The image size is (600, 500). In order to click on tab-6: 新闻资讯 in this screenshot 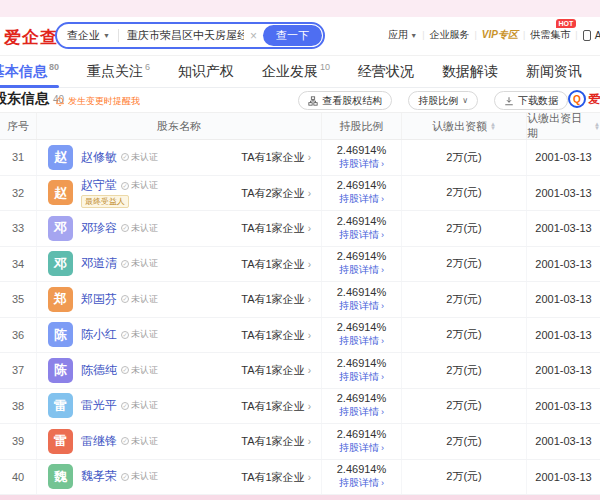, I will do `click(554, 72)`.